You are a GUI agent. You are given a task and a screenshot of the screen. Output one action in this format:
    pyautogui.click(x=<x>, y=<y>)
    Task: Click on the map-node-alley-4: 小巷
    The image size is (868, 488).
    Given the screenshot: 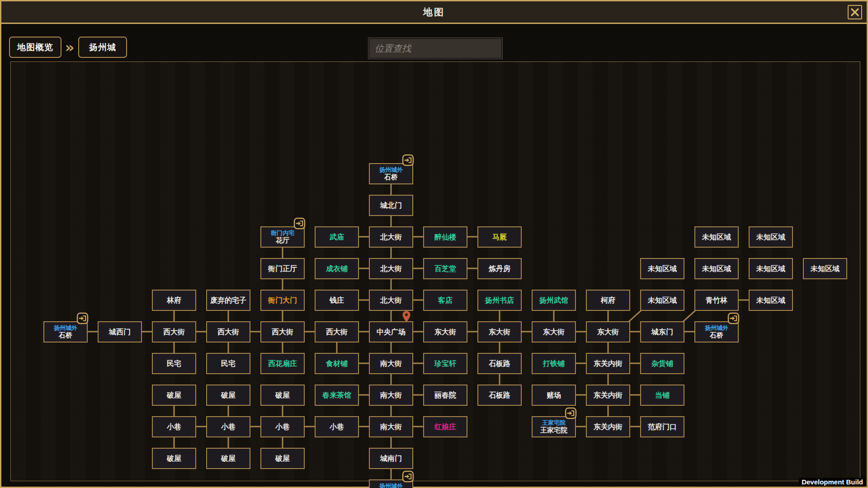 What is the action you would take?
    pyautogui.click(x=337, y=427)
    